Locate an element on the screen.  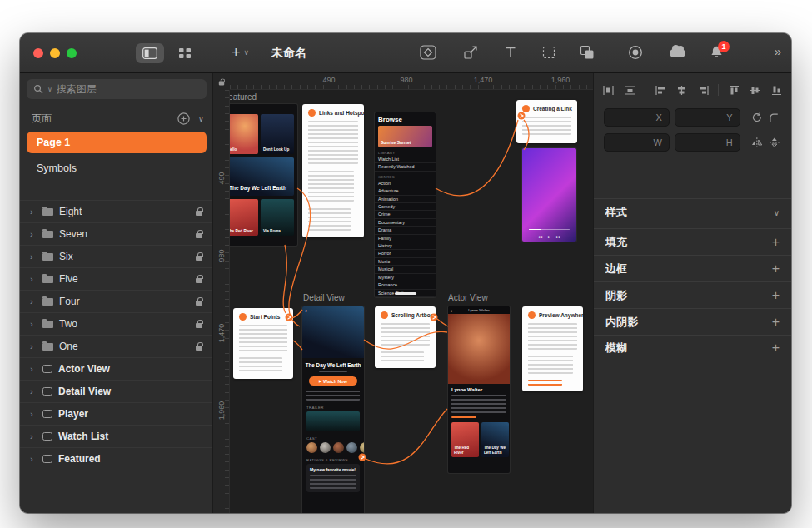
layer-row-featured: › Featured is located at coordinates (117, 458).